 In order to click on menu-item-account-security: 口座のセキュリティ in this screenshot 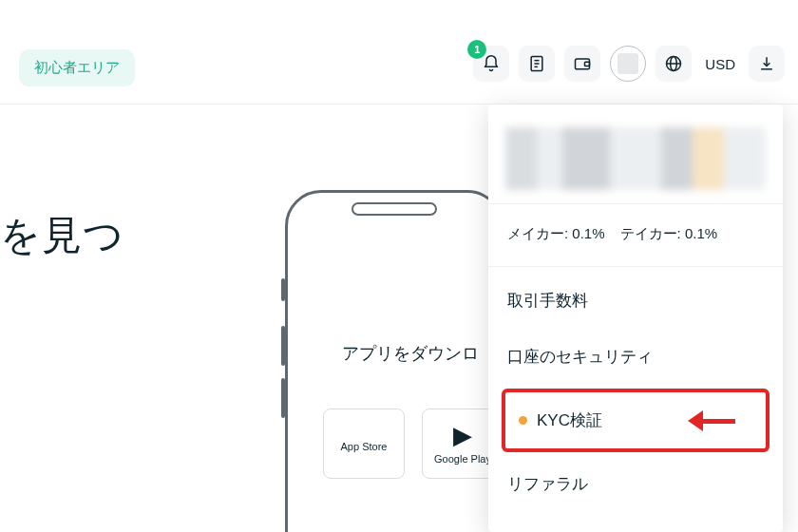, I will do `click(636, 357)`.